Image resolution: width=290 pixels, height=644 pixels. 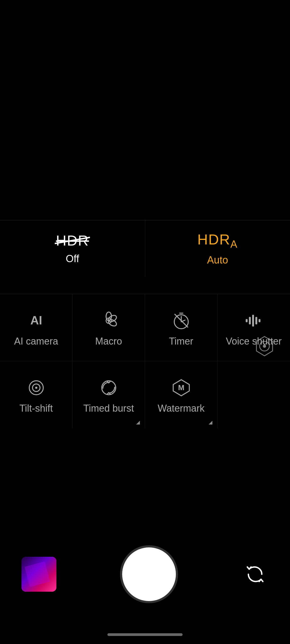 What do you see at coordinates (36, 321) in the screenshot?
I see `ai-camera-icon: AI` at bounding box center [36, 321].